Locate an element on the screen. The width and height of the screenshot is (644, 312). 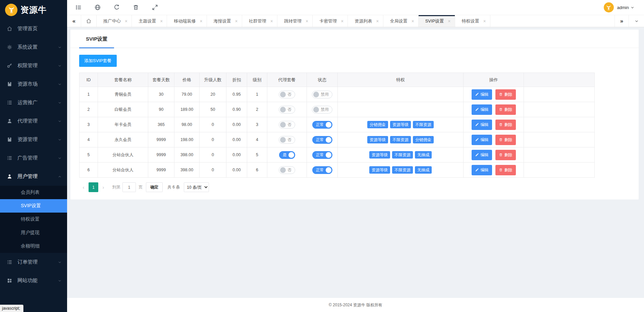
tab-主题设置: 主题设置× is located at coordinates (150, 21).